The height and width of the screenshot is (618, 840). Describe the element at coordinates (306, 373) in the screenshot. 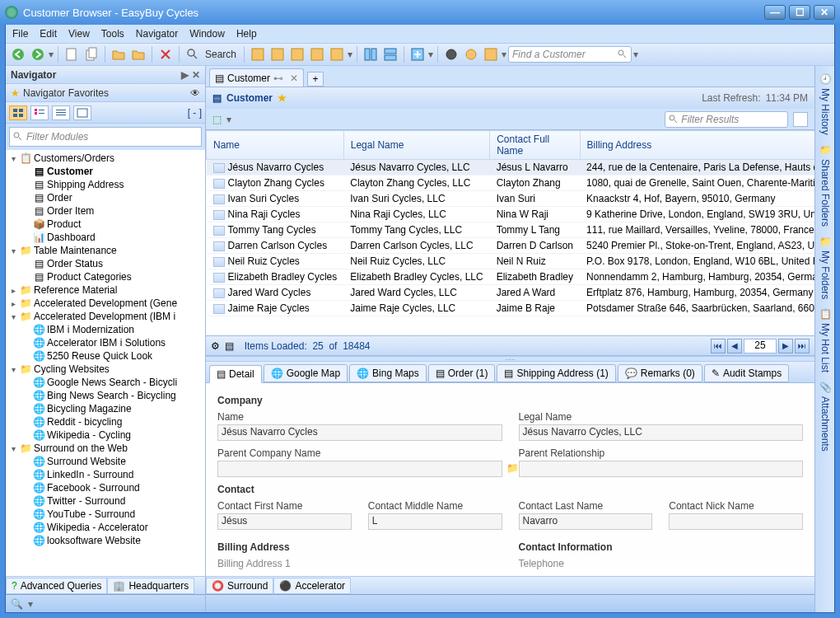

I see `detail-tab-google-map: 🌐Google Map` at that location.